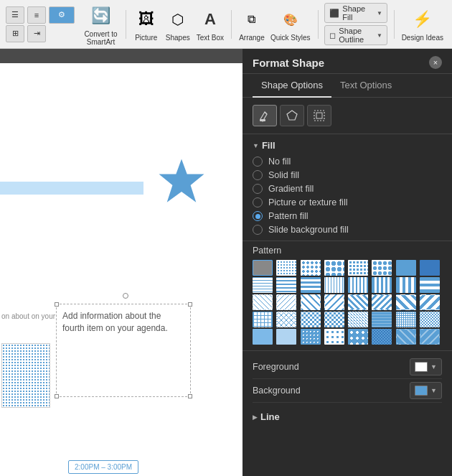 This screenshot has height=476, width=452. Describe the element at coordinates (423, 24) in the screenshot. I see `design-ideas-button: ⚡ Design Ideas` at that location.